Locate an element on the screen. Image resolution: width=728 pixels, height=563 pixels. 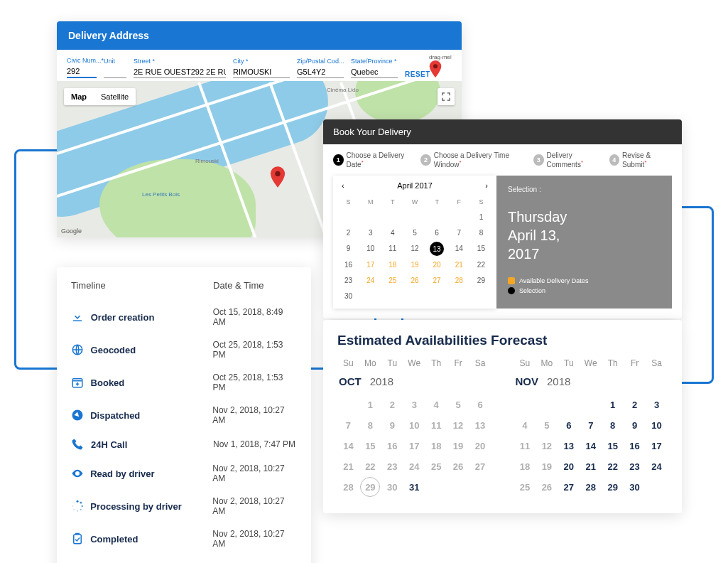
cal-day: 2 is located at coordinates (348, 233).